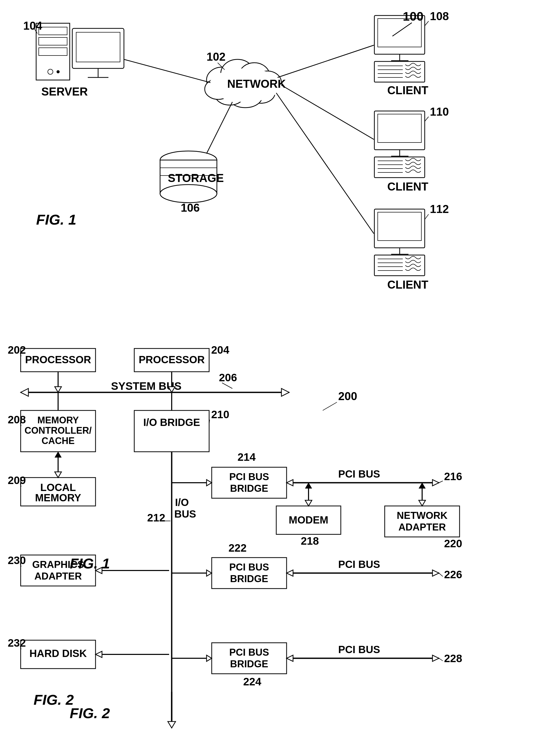 This screenshot has width=560, height=753. What do you see at coordinates (54, 700) in the screenshot?
I see `svg-text: FIG. 2` at bounding box center [54, 700].